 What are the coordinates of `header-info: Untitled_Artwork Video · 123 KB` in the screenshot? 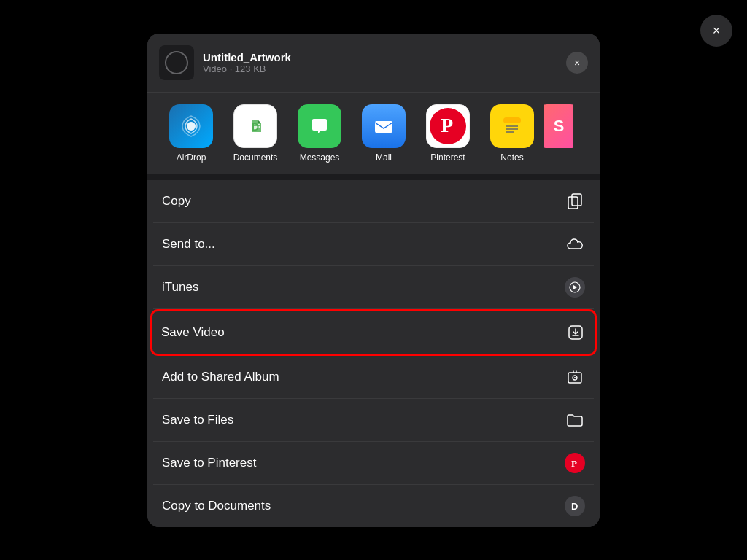 It's located at (384, 63).